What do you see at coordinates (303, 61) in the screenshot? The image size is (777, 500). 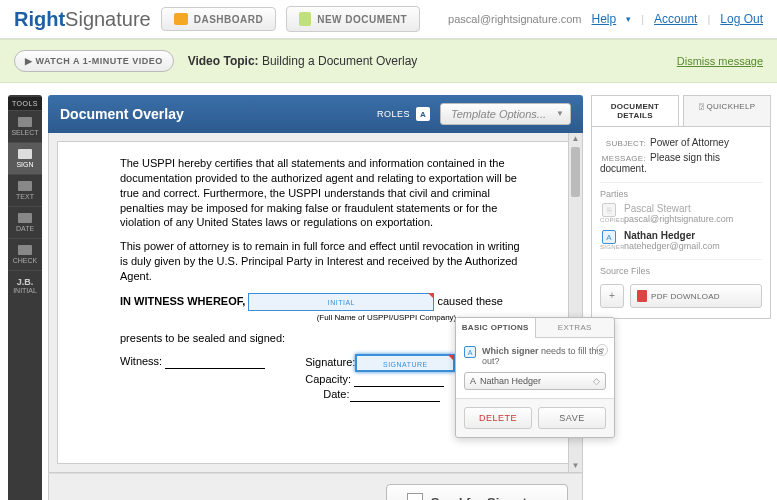 I see `video-topic: Video Topic: Building a Document Overlay` at bounding box center [303, 61].